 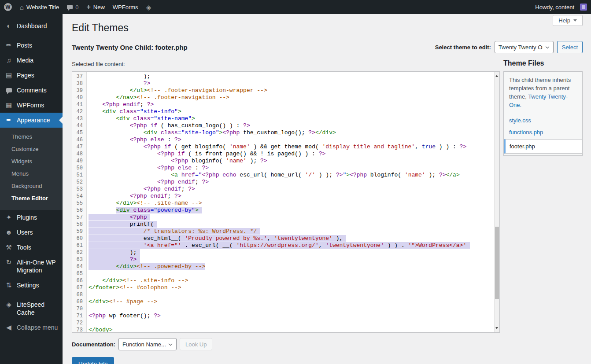 What do you see at coordinates (31, 285) in the screenshot?
I see `sidebar-item-settings: ⇅Settings` at bounding box center [31, 285].